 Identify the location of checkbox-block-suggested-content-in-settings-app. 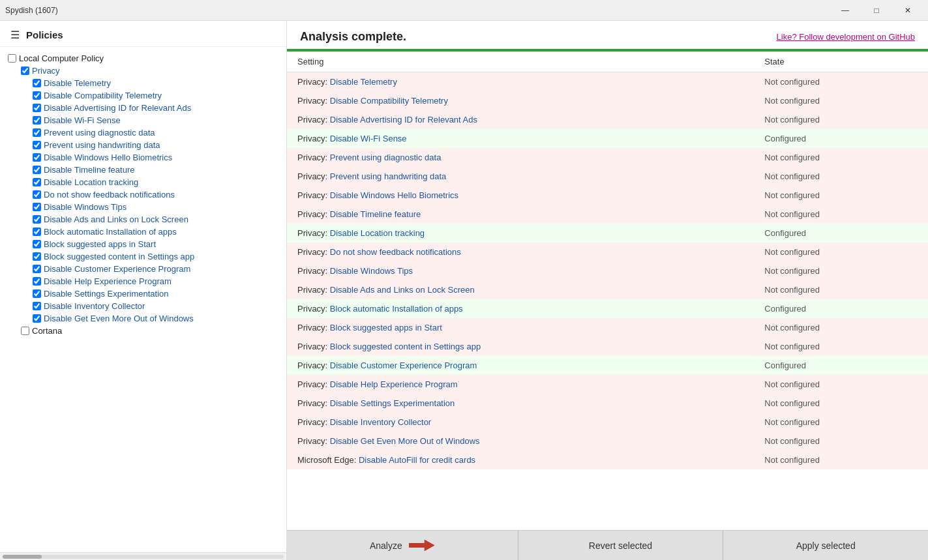
(37, 257).